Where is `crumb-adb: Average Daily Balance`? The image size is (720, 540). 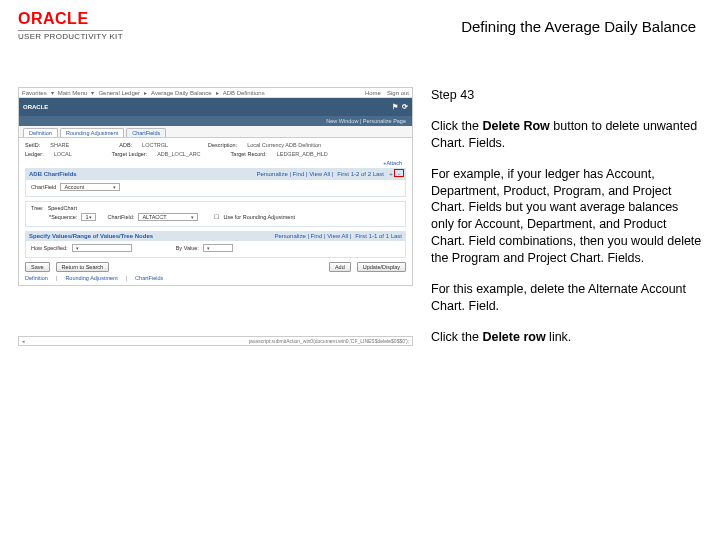 crumb-adb: Average Daily Balance is located at coordinates (182, 93).